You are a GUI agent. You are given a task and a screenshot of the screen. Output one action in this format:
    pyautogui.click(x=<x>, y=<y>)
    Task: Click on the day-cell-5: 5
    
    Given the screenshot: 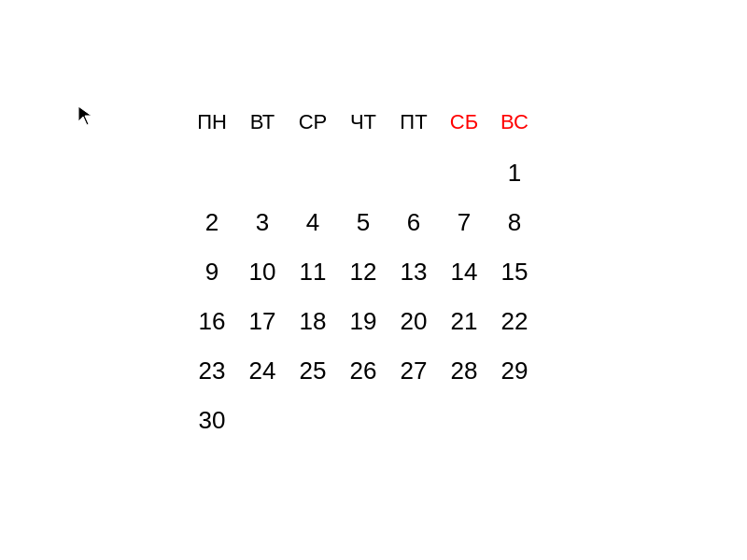 What is the action you would take?
    pyautogui.click(x=363, y=222)
    